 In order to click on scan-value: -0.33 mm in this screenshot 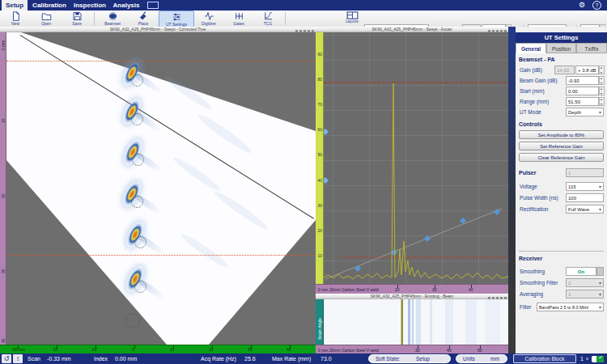, I will do `click(59, 359)`.